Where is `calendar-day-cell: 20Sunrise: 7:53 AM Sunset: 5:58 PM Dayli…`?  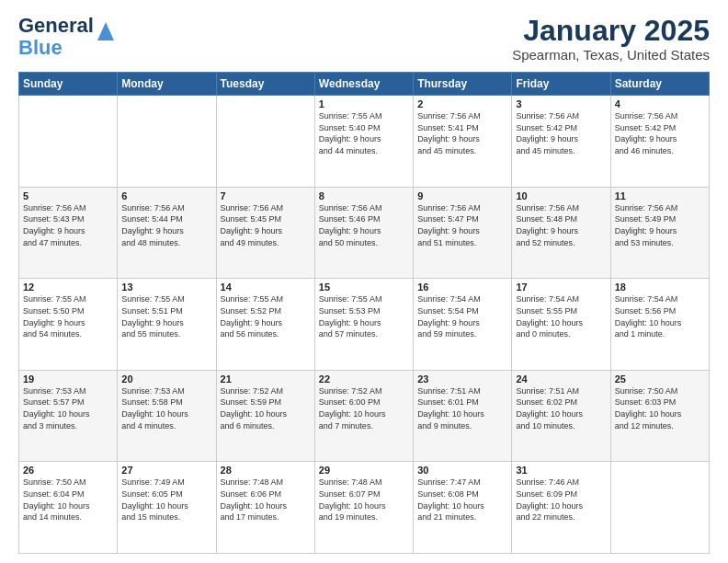
calendar-day-cell: 20Sunrise: 7:53 AM Sunset: 5:58 PM Dayli… is located at coordinates (167, 416).